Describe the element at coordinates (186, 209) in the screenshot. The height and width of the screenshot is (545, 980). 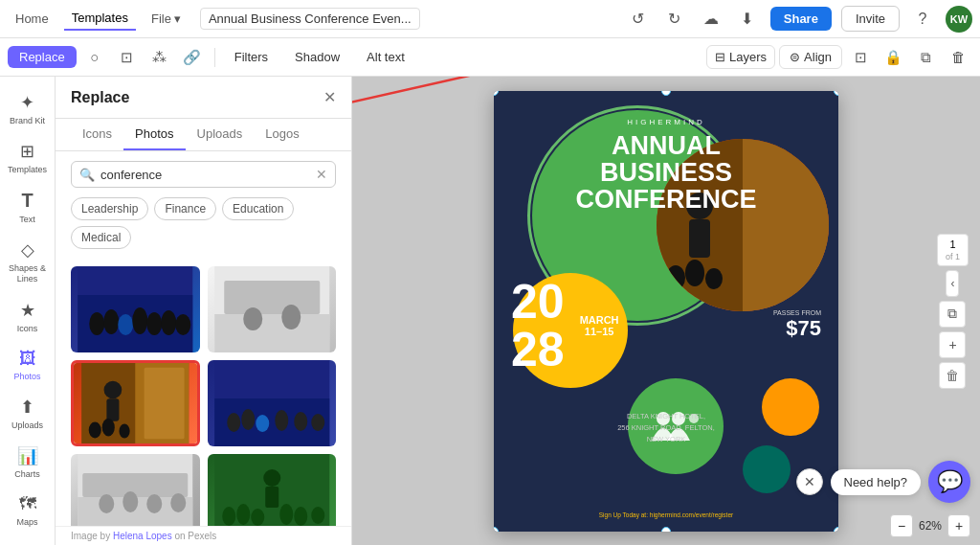
I see `filter-tag-finance: Finance` at that location.